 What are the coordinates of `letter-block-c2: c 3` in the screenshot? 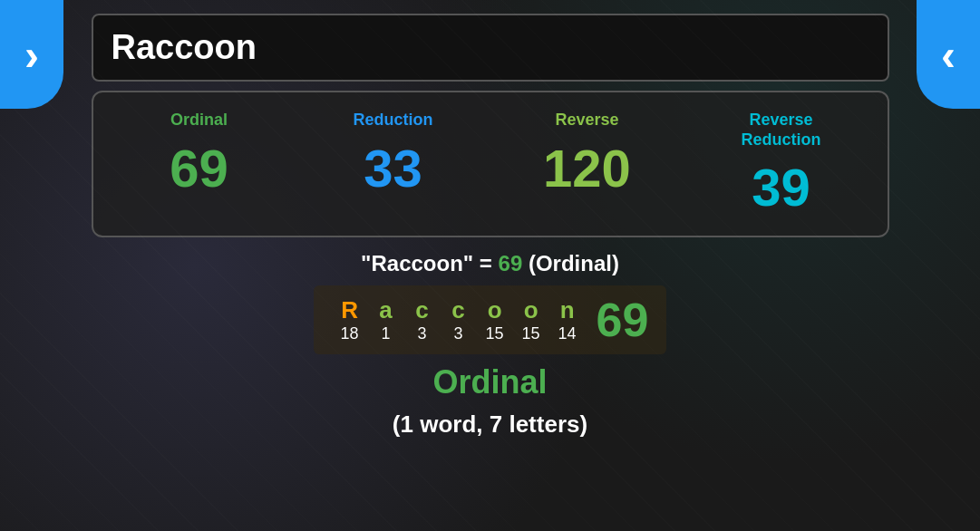 It's located at (459, 320).